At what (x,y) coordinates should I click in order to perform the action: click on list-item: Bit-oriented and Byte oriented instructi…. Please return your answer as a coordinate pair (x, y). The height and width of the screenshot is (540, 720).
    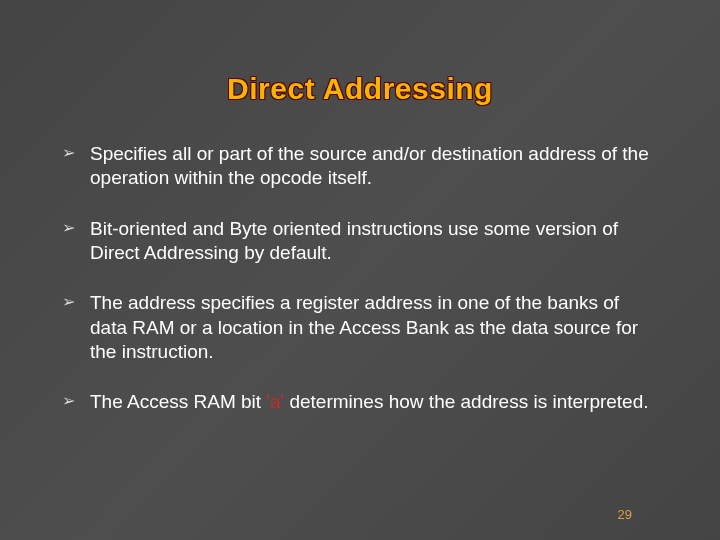
    Looking at the image, I should click on (360, 242).